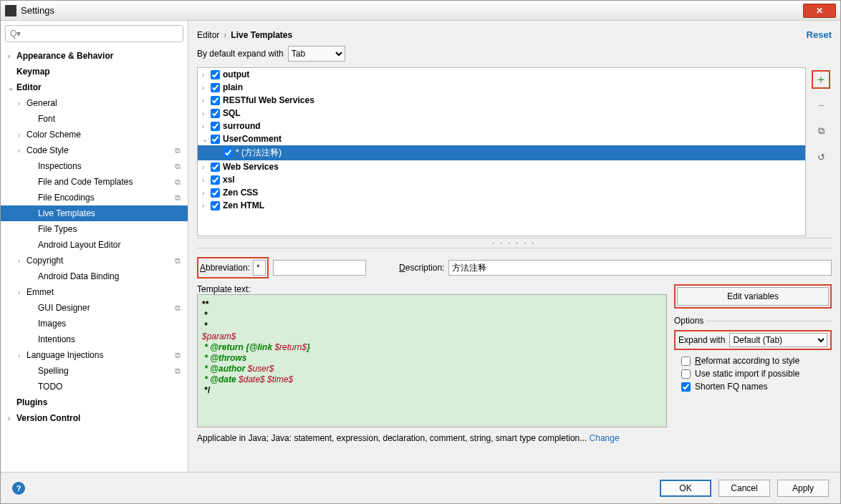 This screenshot has width=841, height=504. I want to click on sidebar-item: File Types, so click(95, 229).